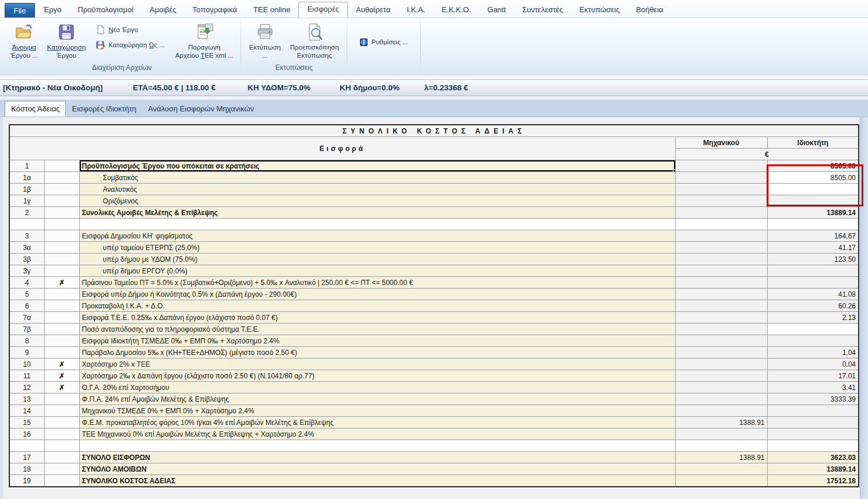 The width and height of the screenshot is (868, 499). What do you see at coordinates (27, 306) in the screenshot?
I see `row-number-cell: 6` at bounding box center [27, 306].